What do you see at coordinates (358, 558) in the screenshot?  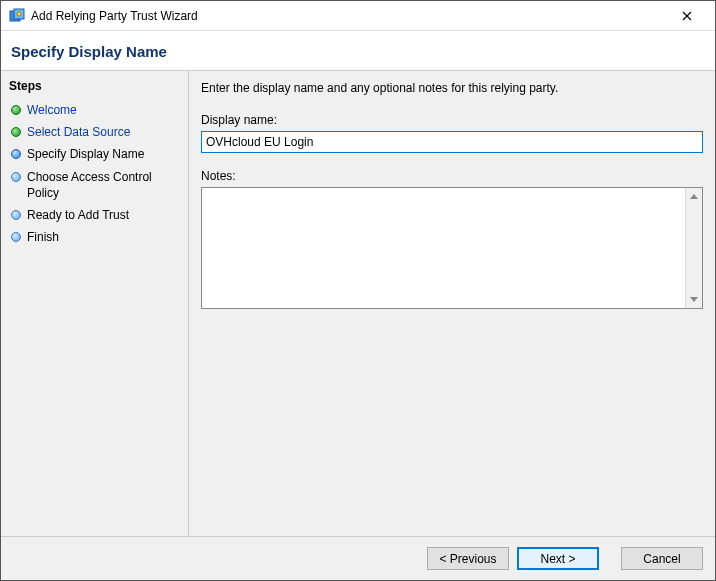 I see `footer: < Previous Next > Cancel` at bounding box center [358, 558].